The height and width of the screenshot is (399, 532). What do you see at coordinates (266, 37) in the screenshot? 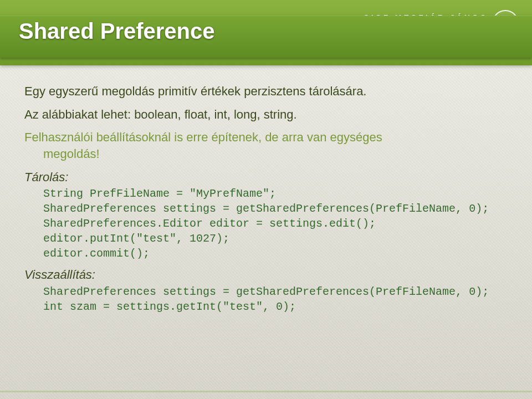
I see `title-bar: Shared Preference` at bounding box center [266, 37].